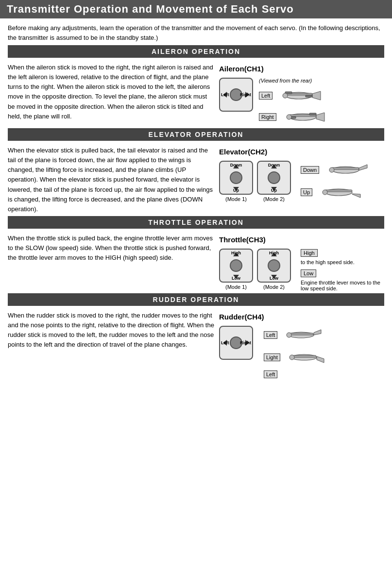  I want to click on throttle-low-row: Low, so click(342, 273).